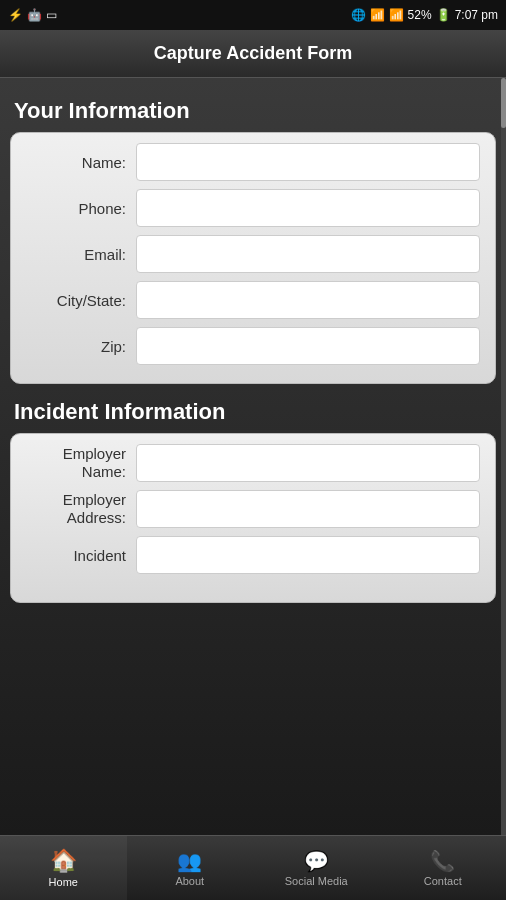  What do you see at coordinates (253, 463) in the screenshot?
I see `employer-name-row: EmployerName:` at bounding box center [253, 463].